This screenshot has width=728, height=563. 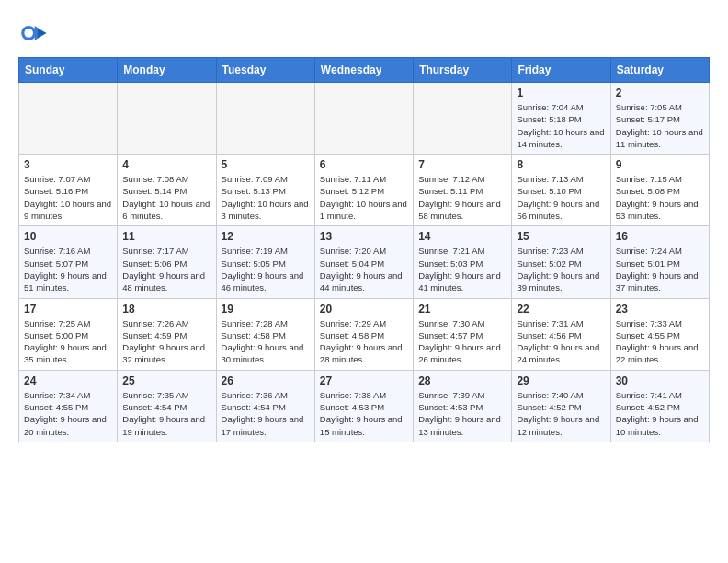 I want to click on day-info: Sunrise: 7:38 AM Sunset: 4:53 PM Dayligh…, so click(x=364, y=414).